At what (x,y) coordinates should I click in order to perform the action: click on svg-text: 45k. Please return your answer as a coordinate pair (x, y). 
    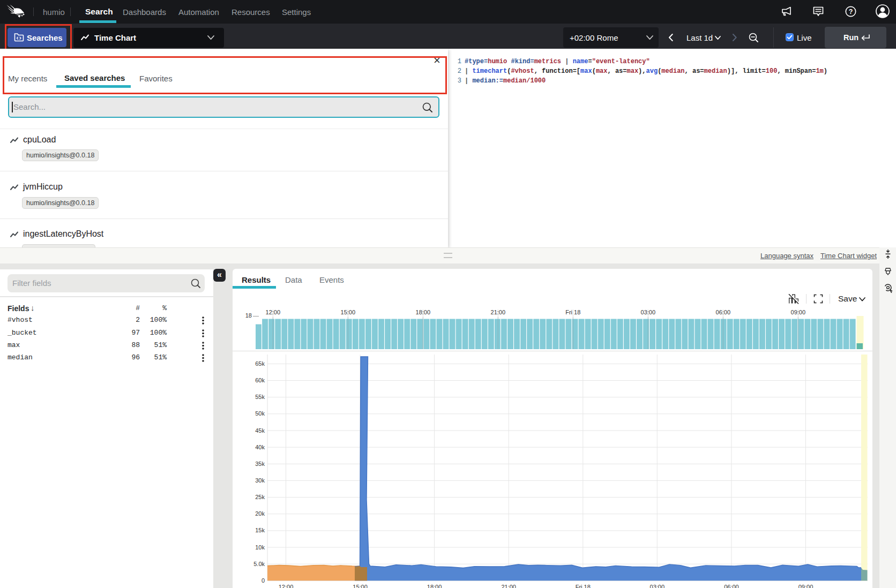
    Looking at the image, I should click on (260, 431).